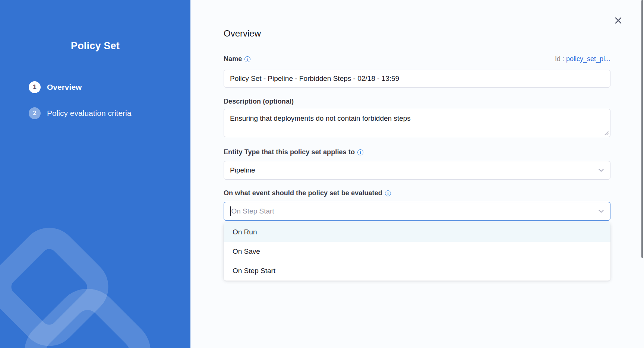 The height and width of the screenshot is (348, 644). What do you see at coordinates (95, 46) in the screenshot?
I see `dialog-title: Policy Set` at bounding box center [95, 46].